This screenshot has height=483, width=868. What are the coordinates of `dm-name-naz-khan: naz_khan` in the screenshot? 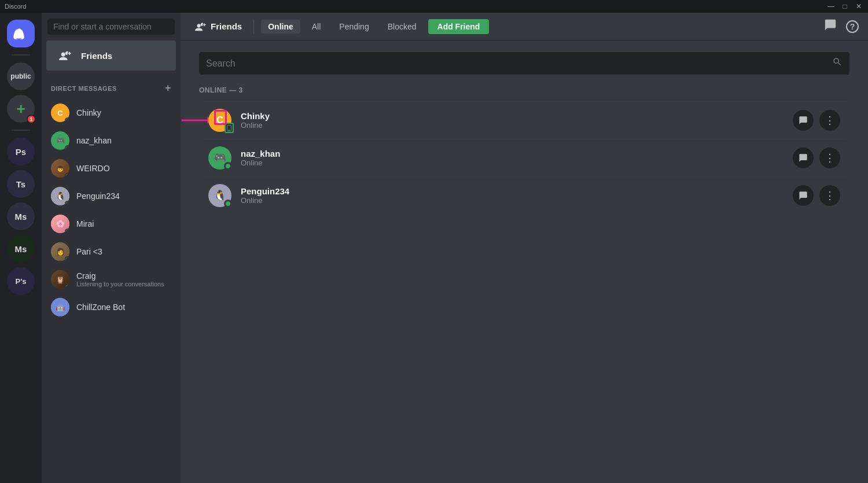 It's located at (94, 141).